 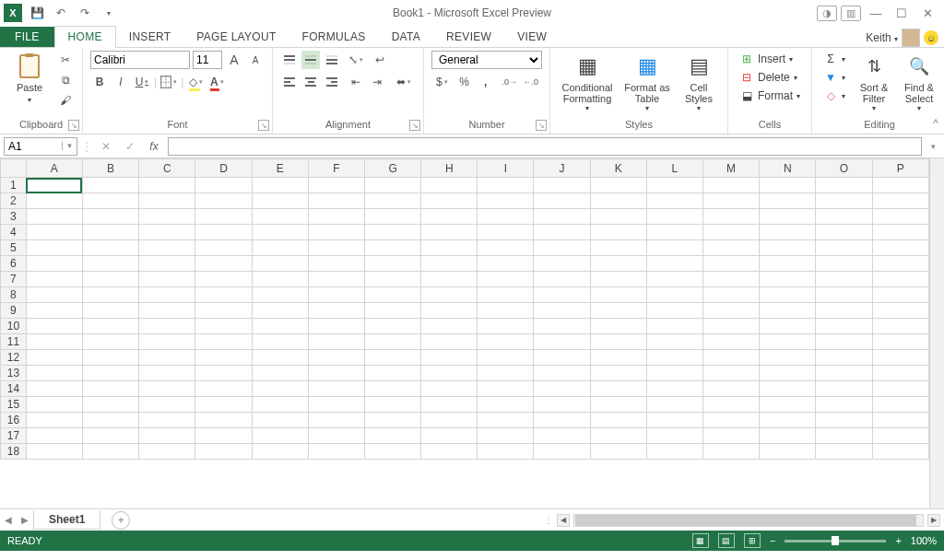 What do you see at coordinates (69, 146) in the screenshot?
I see `name-box-dropdown-icon: ▼` at bounding box center [69, 146].